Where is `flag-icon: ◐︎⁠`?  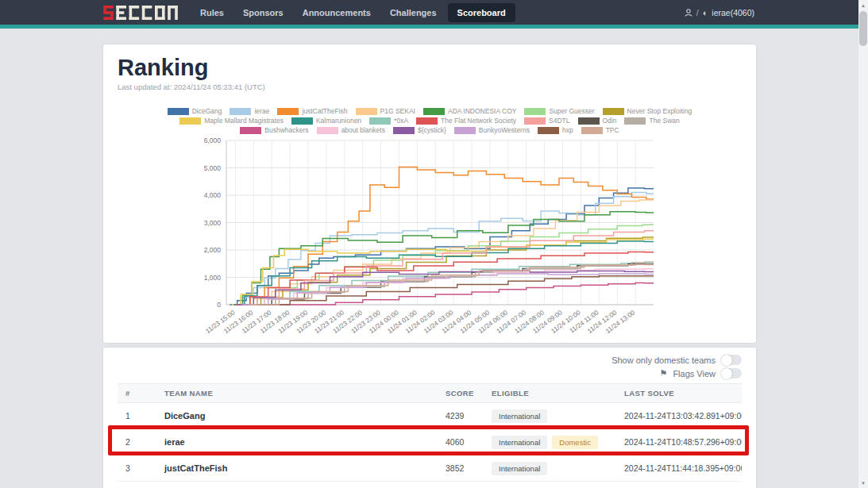 flag-icon: ◐︎⁠ is located at coordinates (705, 13).